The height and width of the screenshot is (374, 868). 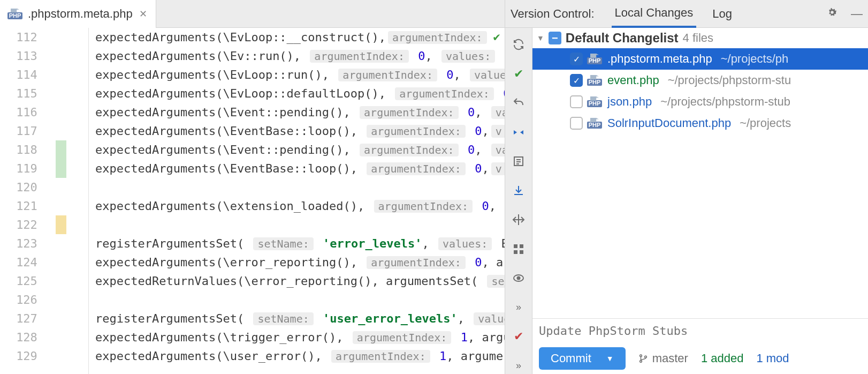 I want to click on changelist-header: ▼ − Default Changelist 4 files, so click(x=700, y=38).